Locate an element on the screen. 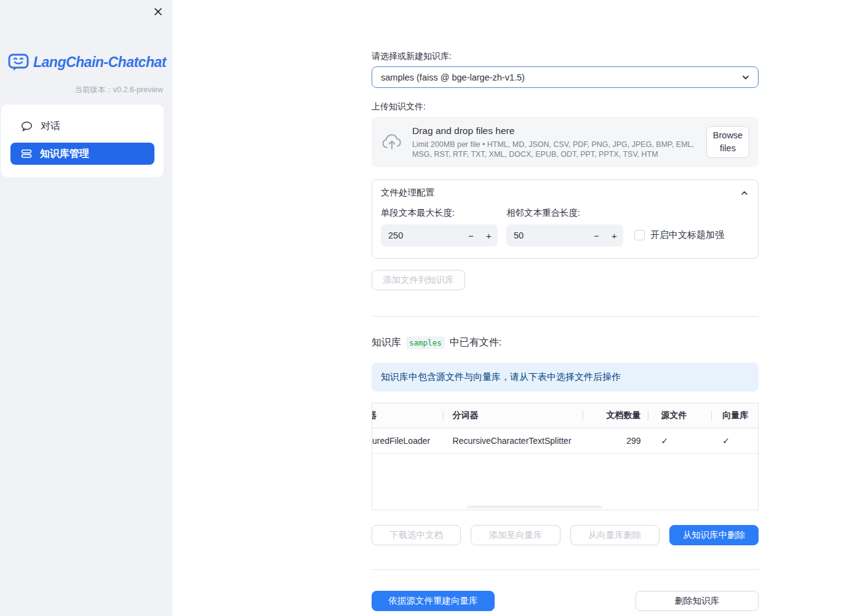  cell-loader: uredFileLoader is located at coordinates (407, 441).